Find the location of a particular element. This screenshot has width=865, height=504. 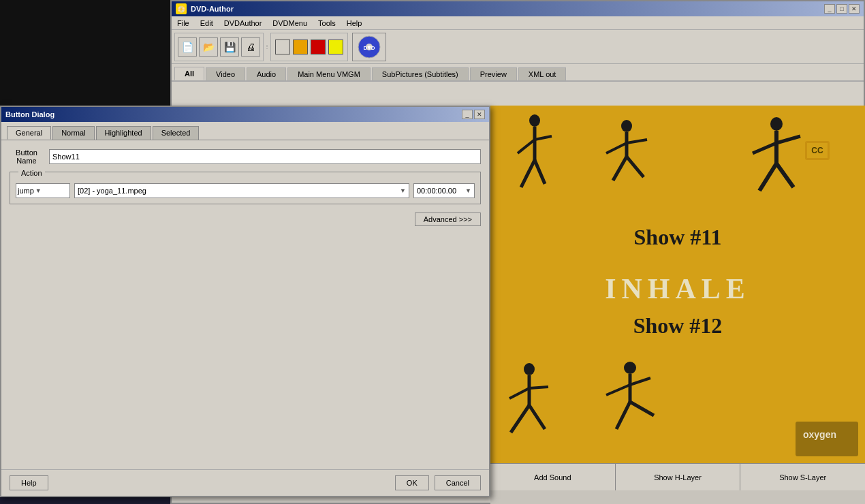

action-row: jump ▼ [02] - yoga_11.mpeg ▼ 00:00:00.00… is located at coordinates (245, 191).